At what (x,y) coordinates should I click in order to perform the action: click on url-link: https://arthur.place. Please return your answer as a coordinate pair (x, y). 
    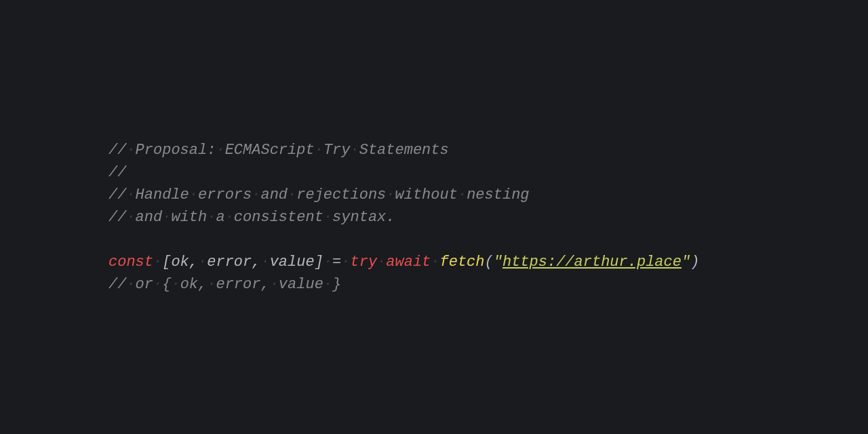
    Looking at the image, I should click on (592, 262).